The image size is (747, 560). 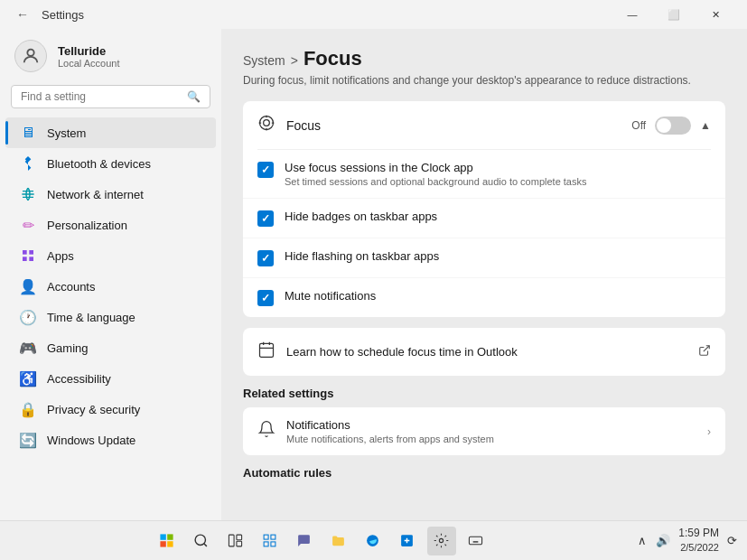 I want to click on taskbar-search, so click(x=201, y=541).